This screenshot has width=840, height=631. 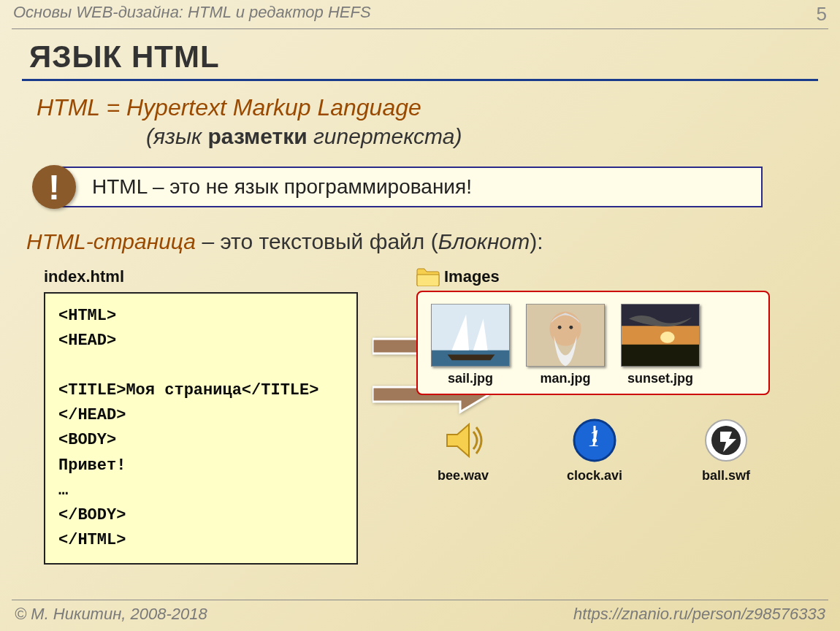 I want to click on images-folder-row: Images, so click(x=593, y=277).